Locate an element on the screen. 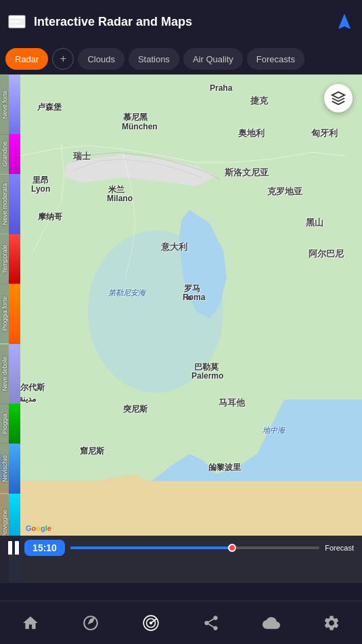 This screenshot has width=362, height=644. tab-airquality: Air Quality is located at coordinates (213, 59).